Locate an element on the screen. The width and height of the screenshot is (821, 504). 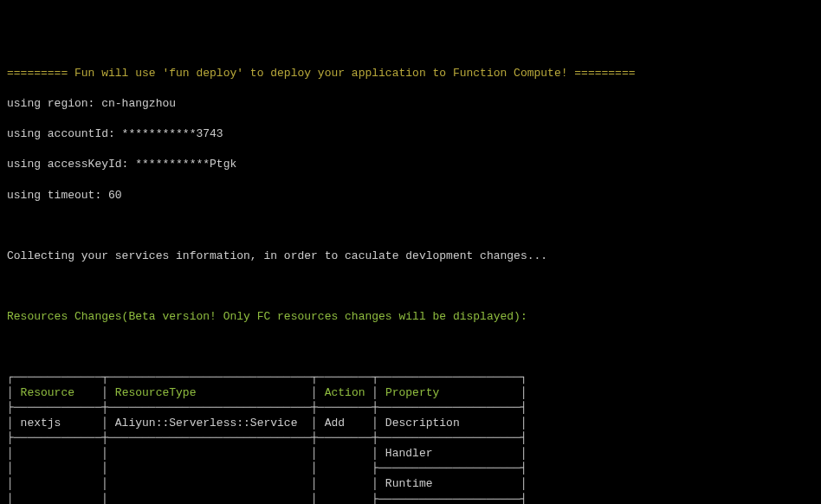
config-region: using region: cn-hangzhou is located at coordinates (410, 104).